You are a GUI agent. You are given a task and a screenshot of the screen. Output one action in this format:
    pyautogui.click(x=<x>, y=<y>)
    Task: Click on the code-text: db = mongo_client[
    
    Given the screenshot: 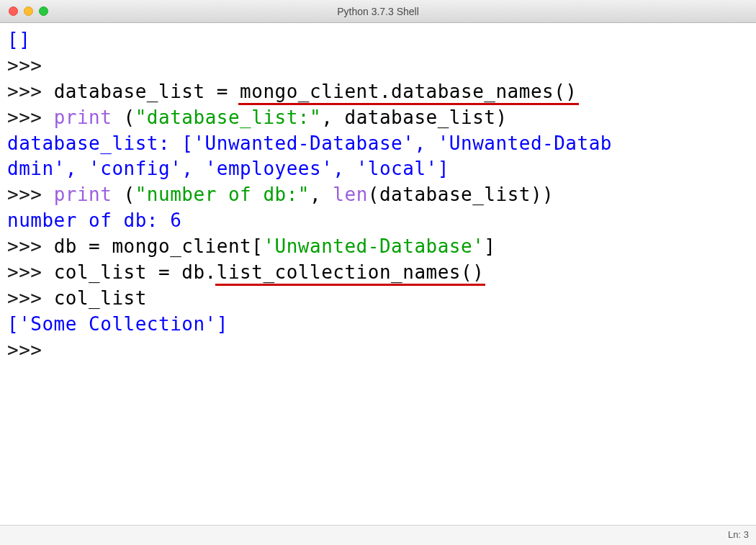 What is the action you would take?
    pyautogui.click(x=158, y=246)
    